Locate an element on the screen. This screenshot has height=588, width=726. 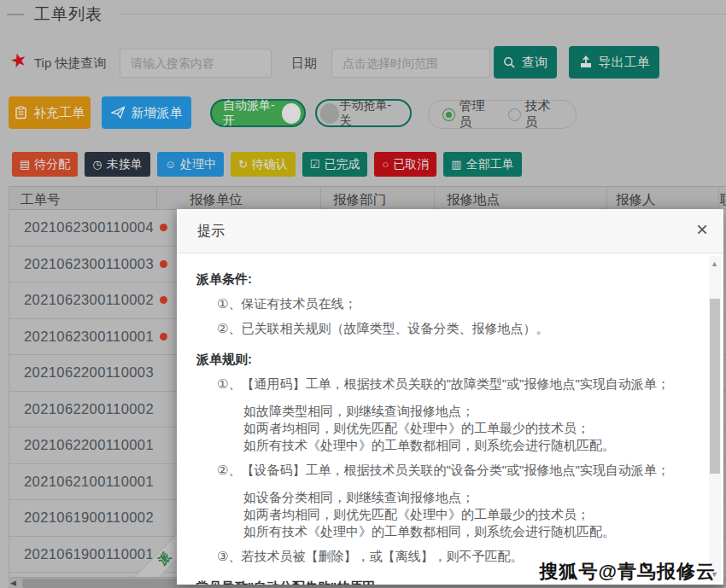
document-icon: ▥ is located at coordinates (456, 164).